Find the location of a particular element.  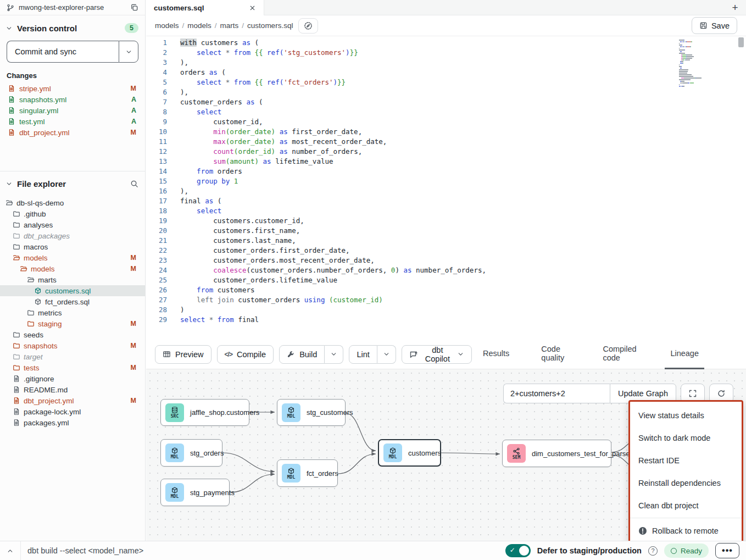

menu-item-reinstall-dependencies: Reinstall dependencies is located at coordinates (686, 483).